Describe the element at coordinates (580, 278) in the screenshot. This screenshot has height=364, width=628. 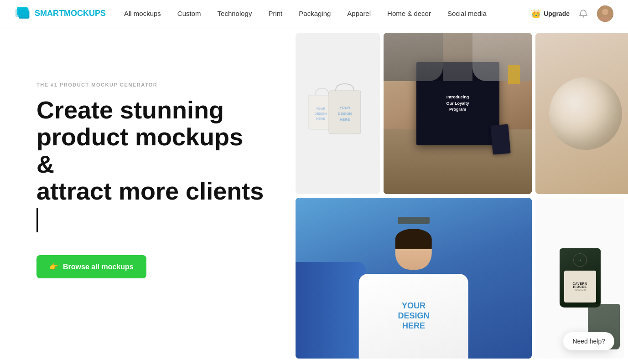
I see `coffee-bag: ★ CAVERNRIDGES ROASTERS` at that location.